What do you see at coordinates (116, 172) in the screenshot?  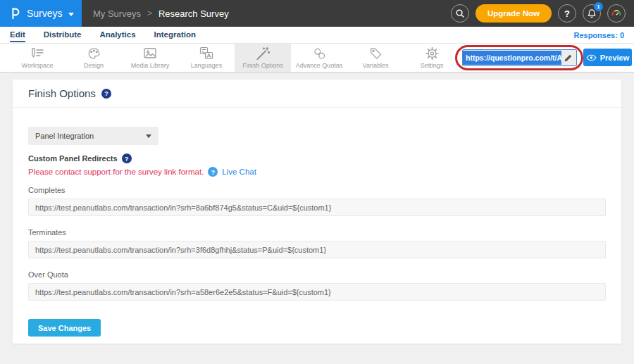 I see `support-notice: Please contact support for the survey li…` at bounding box center [116, 172].